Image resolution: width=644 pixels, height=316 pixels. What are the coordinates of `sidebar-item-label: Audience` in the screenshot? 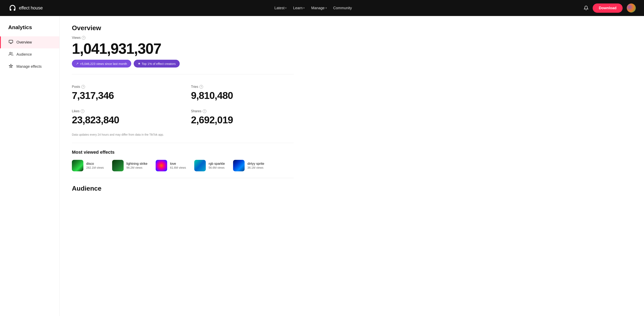 It's located at (24, 54).